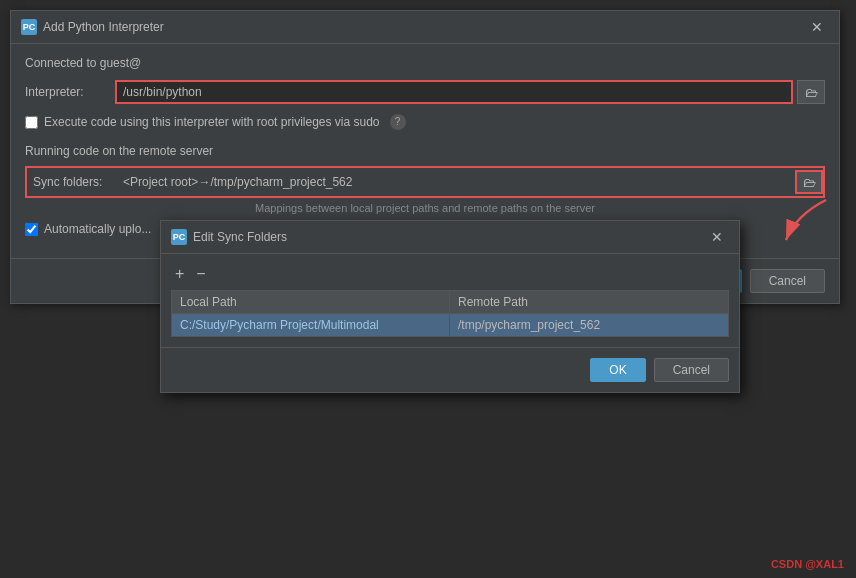  I want to click on sync-dialog-body: + − Local Path Remote Path C:/Study/Pych…, so click(450, 300).